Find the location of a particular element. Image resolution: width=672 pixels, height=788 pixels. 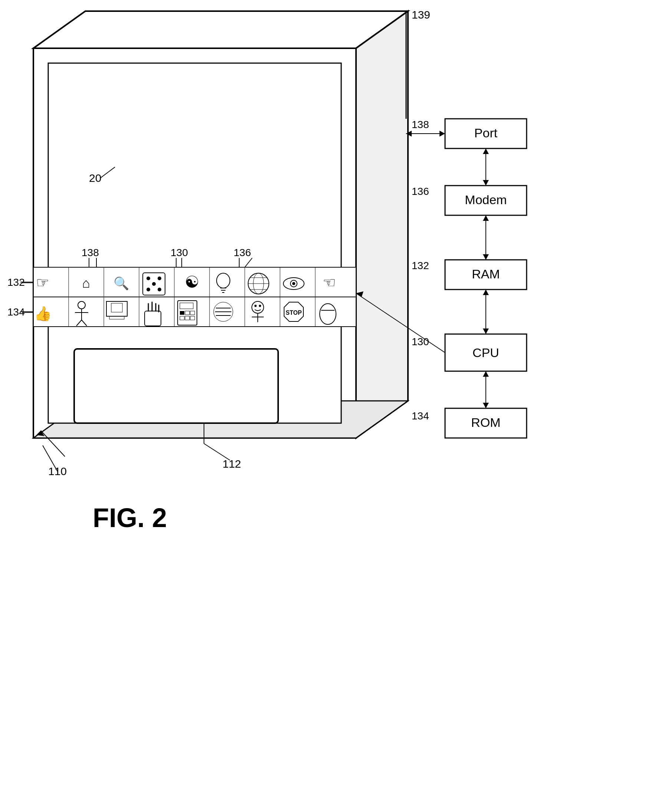

svg-text: STOP is located at coordinates (293, 313).